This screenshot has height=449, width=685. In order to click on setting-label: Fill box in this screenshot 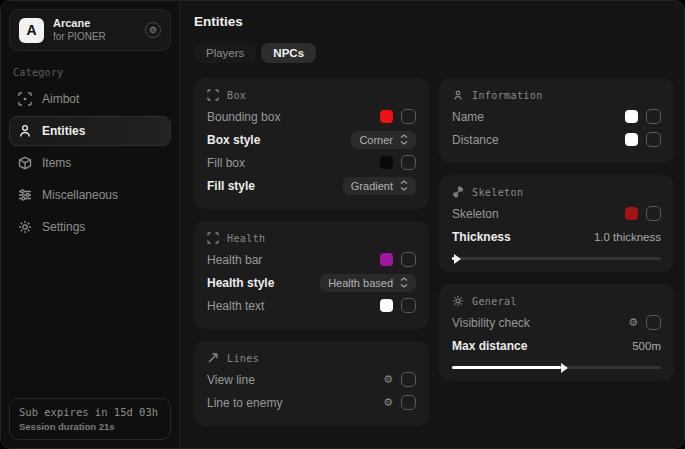, I will do `click(226, 163)`.